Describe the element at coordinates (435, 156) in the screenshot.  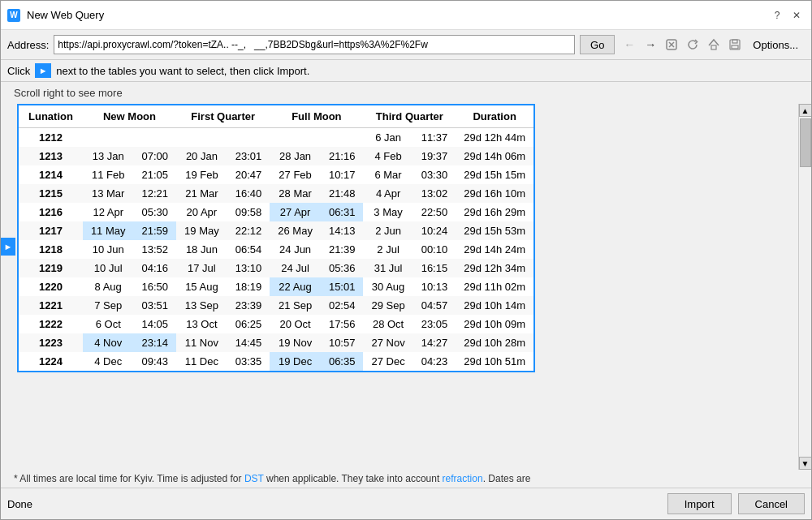
I see `table-cell: 19:37` at that location.